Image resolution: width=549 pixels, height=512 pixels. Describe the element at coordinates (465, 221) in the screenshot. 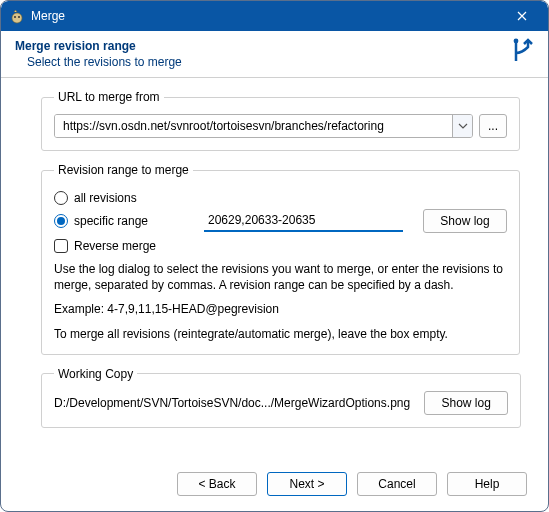

I see `show-log-revisions-button: Show log` at that location.